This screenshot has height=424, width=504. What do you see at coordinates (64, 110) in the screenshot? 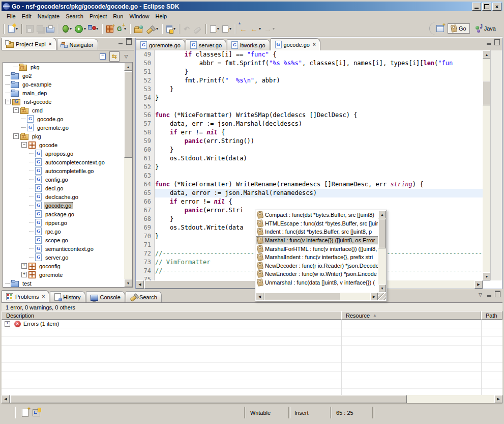
I see `tree-item-cmd: −cmd` at bounding box center [64, 110].